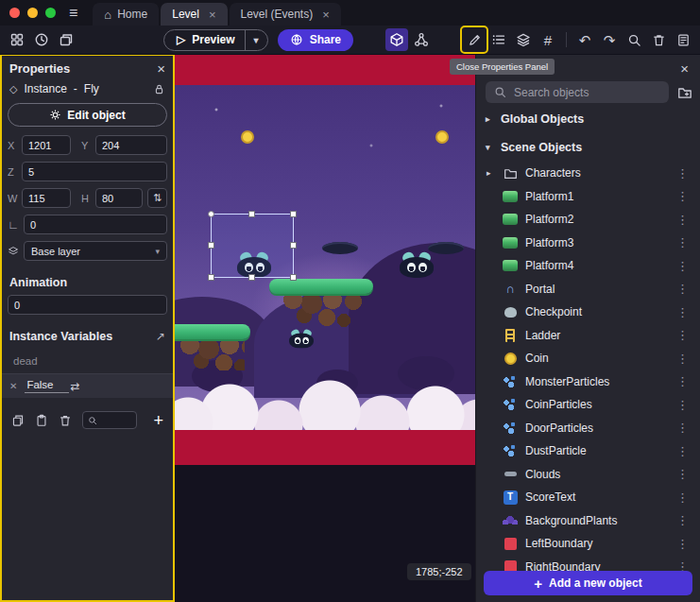  Describe the element at coordinates (87, 386) in the screenshot. I see `variable-value-row: ✕ False ⇄` at that location.